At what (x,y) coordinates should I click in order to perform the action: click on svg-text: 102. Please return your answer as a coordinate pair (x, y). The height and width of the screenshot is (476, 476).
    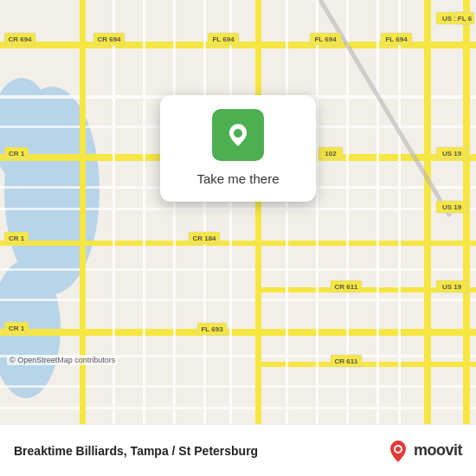
    Looking at the image, I should click on (331, 154).